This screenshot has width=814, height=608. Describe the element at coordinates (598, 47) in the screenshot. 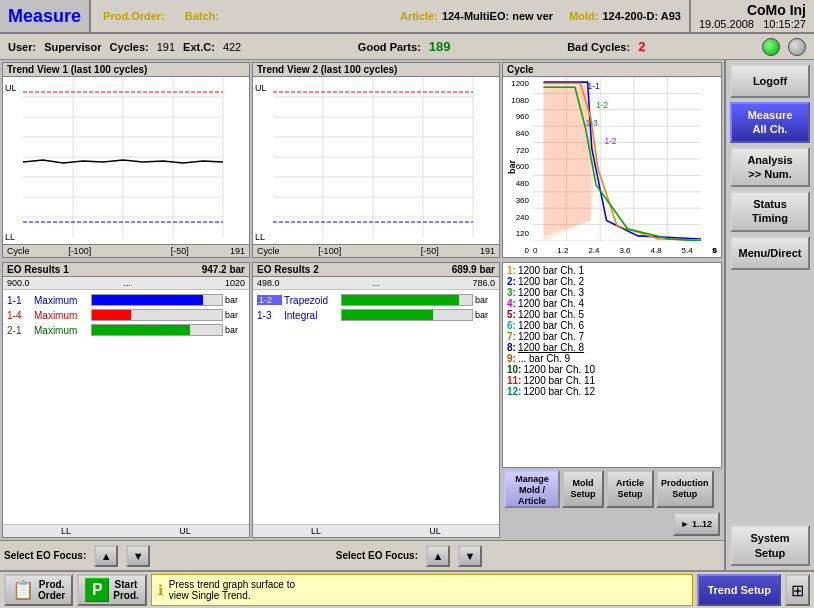

I see `bad-cycles-label: Bad Cycles:` at that location.